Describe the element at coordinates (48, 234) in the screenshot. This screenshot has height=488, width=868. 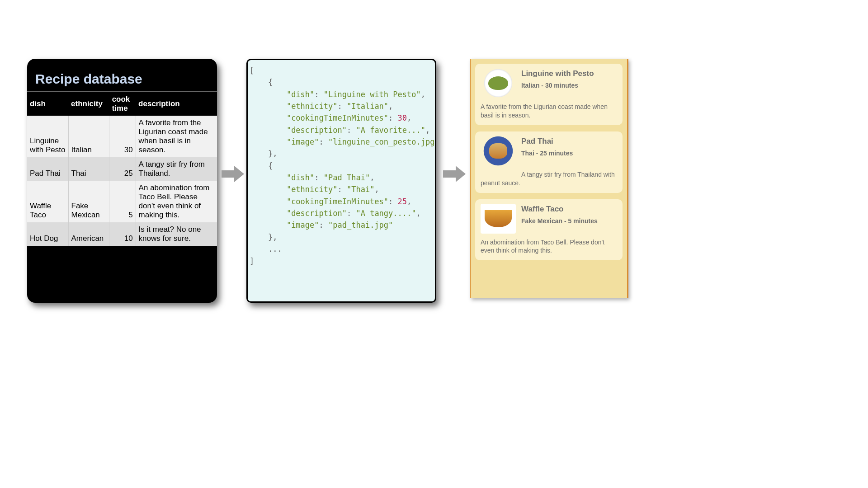
I see `cell-dish: Hot Dog` at that location.